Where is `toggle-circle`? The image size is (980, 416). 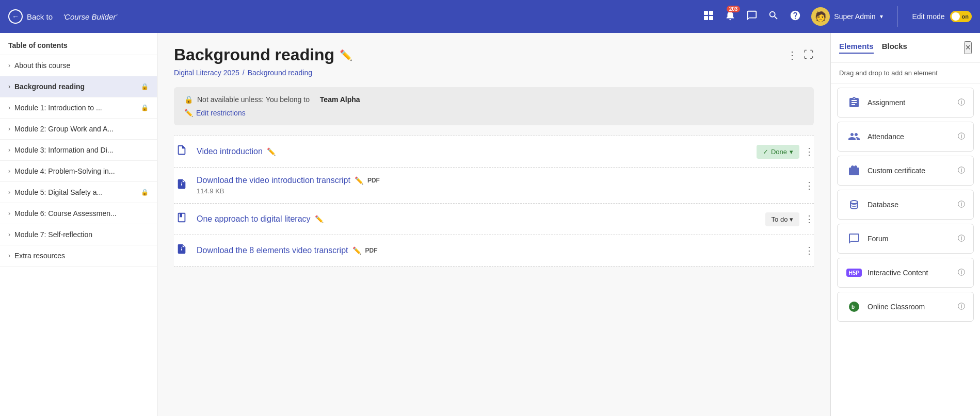 toggle-circle is located at coordinates (956, 16).